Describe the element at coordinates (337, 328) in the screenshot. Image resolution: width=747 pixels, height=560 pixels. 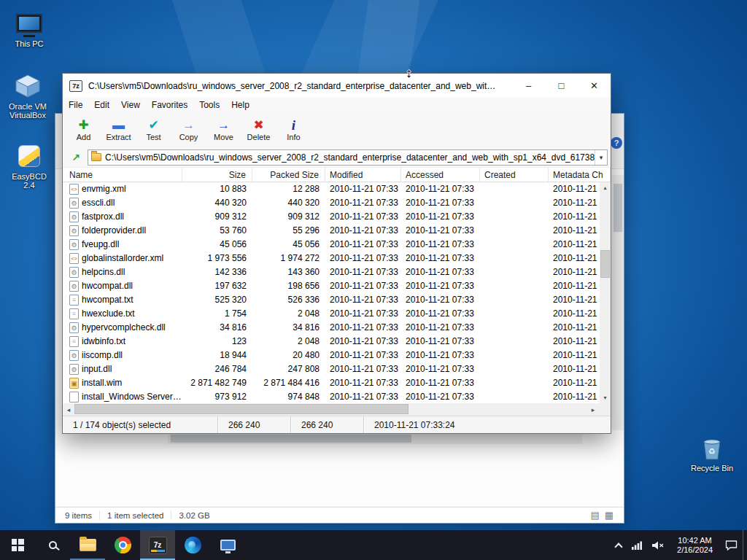
I see `file-row: hypervcomplcheck.dll 34 816 34 816 2010-…` at that location.